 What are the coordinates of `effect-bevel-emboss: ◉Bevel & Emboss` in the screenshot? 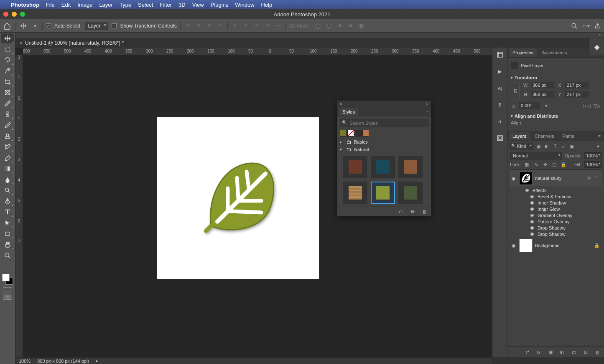 It's located at (556, 196).